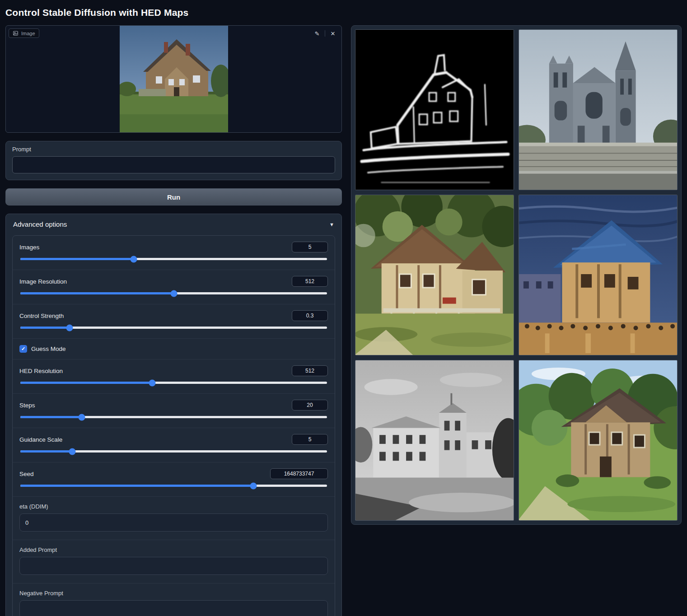 The image size is (687, 616). I want to click on actions-divider, so click(325, 33).